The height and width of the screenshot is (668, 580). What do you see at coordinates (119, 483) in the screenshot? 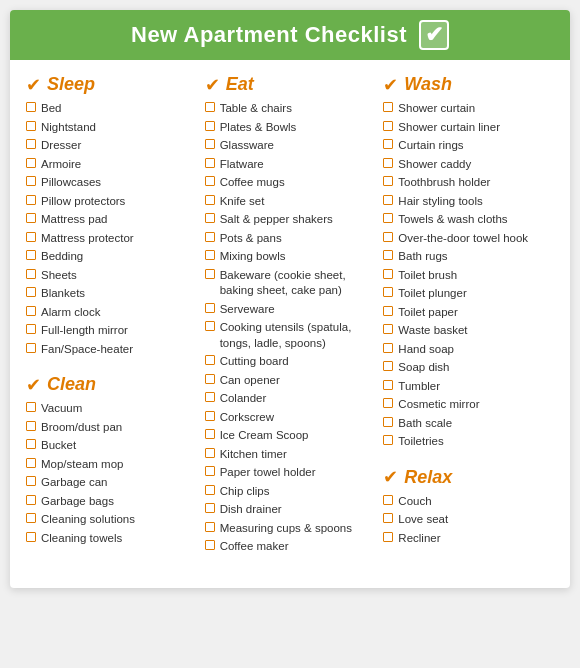
I see `item-text: Garbage can` at bounding box center [119, 483].